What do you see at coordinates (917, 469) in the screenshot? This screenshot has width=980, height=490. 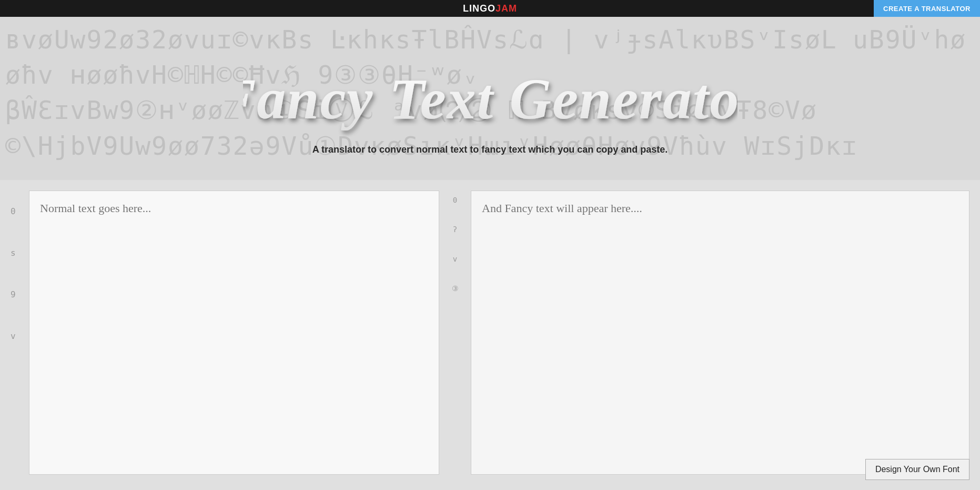 I see `design-own-font-button: Design Your Own Font` at bounding box center [917, 469].